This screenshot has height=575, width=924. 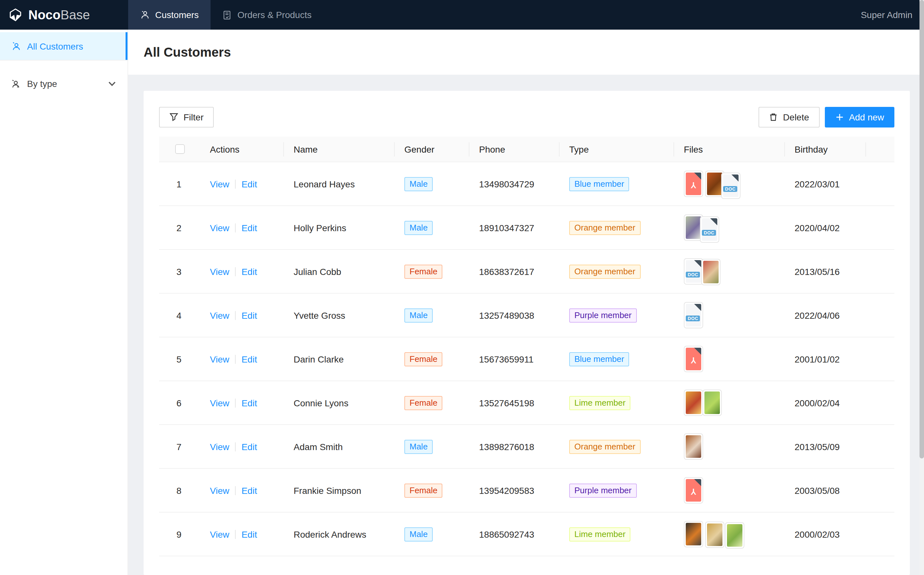 I want to click on row-index-cell: 1, so click(x=179, y=184).